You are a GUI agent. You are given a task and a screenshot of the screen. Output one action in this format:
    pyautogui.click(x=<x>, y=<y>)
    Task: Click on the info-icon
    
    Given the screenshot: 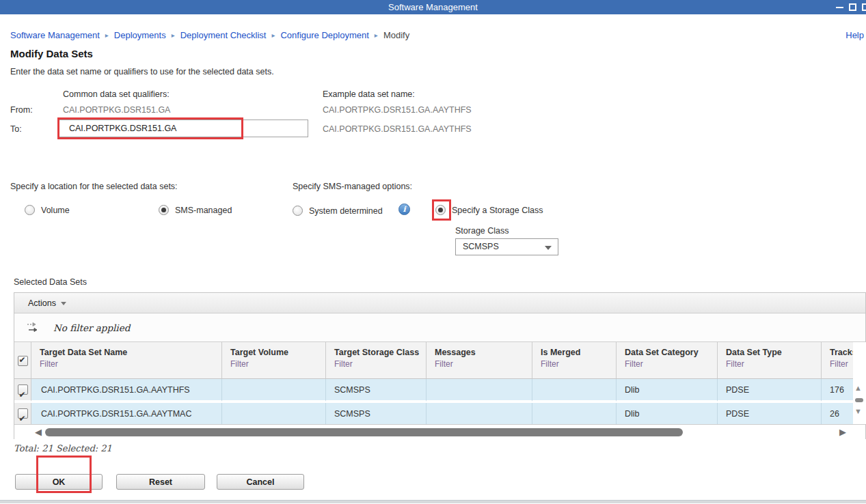 What is the action you would take?
    pyautogui.click(x=405, y=209)
    